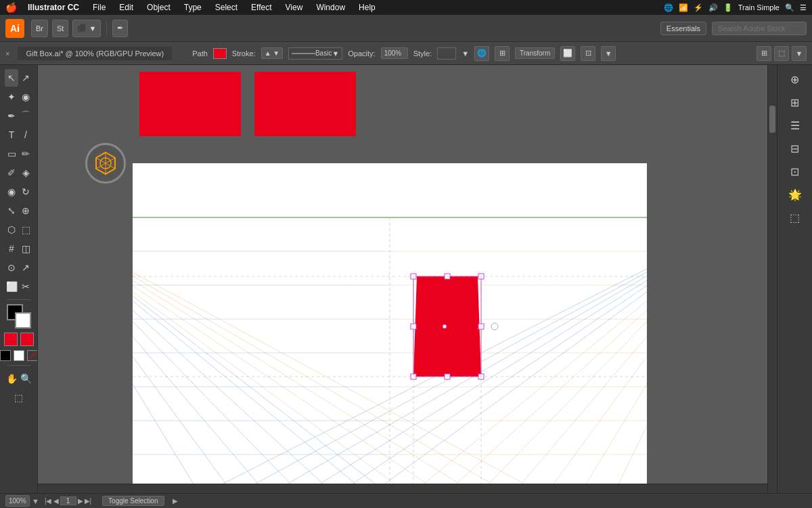 The width and height of the screenshot is (812, 508). I want to click on pen-tool: ✒, so click(12, 116).